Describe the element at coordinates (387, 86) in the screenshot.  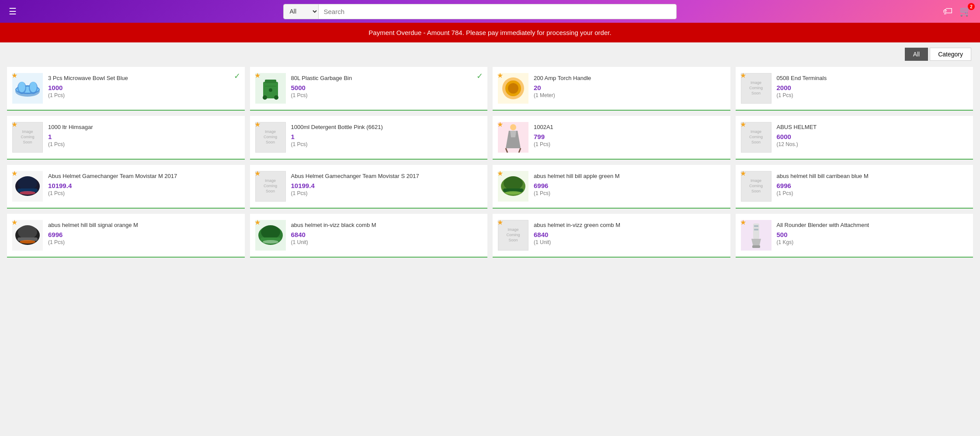
I see `product-info: 80L Plastic Garbage Bin 5000 (1 Pcs)` at that location.